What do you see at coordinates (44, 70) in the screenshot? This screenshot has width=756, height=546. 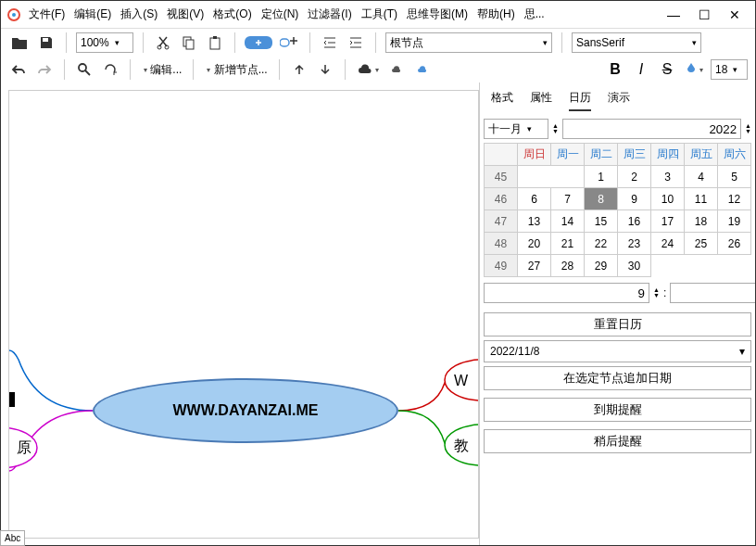 I see `redo-icon` at bounding box center [44, 70].